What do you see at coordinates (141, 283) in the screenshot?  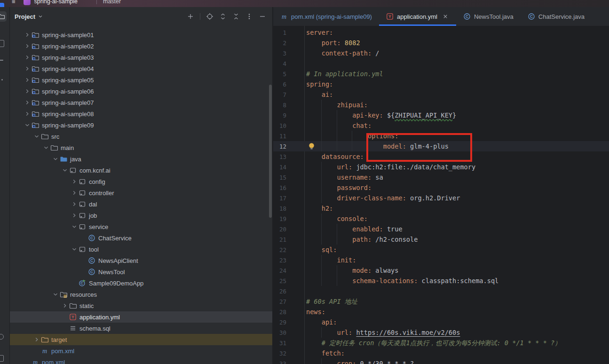 I see `tree-item-sample09demoapp: CSample09DemoApp` at bounding box center [141, 283].